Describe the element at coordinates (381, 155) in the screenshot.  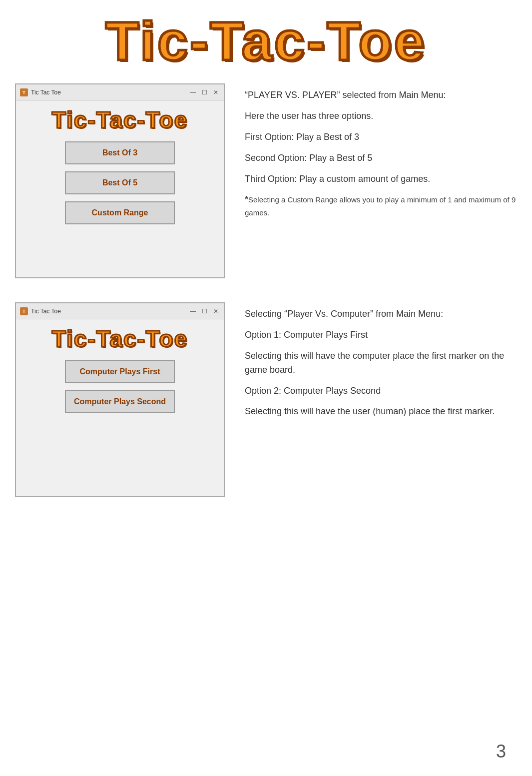
I see `description-panel-1: “PLAYER VS. PLAYER” selected from Main M…` at that location.